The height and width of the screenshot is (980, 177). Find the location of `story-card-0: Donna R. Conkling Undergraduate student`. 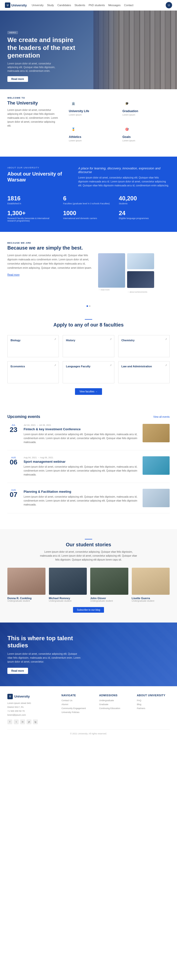

story-card-0: Donna R. Conkling Undergraduate student is located at coordinates (26, 585).